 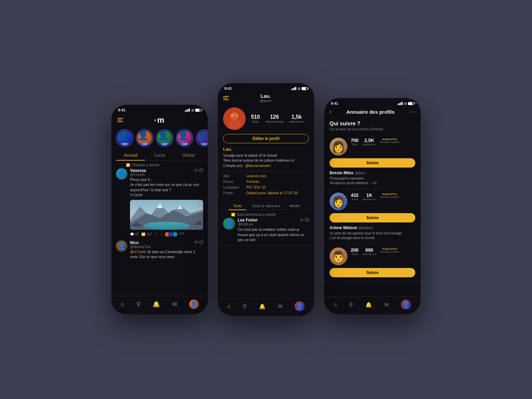 What do you see at coordinates (122, 174) in the screenshot?
I see `vanessa-avatar-icon: 👤` at bounding box center [122, 174].